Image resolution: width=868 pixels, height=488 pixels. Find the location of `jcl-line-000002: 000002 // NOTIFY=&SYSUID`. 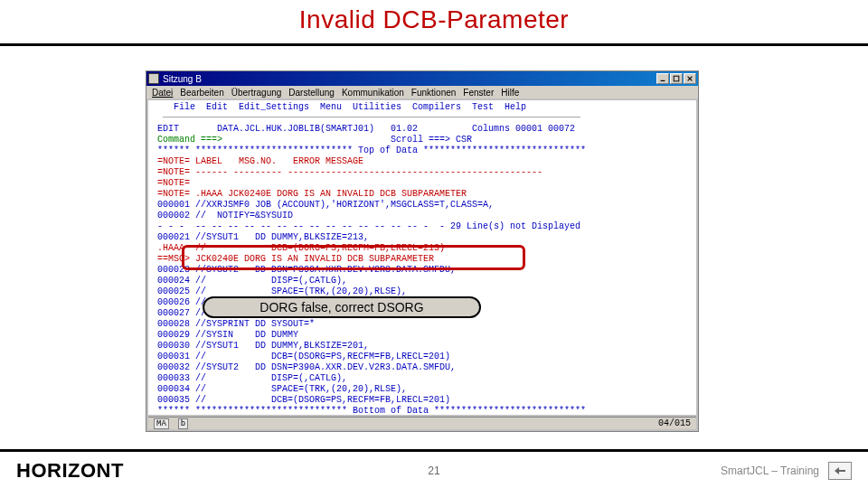

jcl-line-000002: 000002 // NOTIFY=&SYSUID is located at coordinates (422, 216).